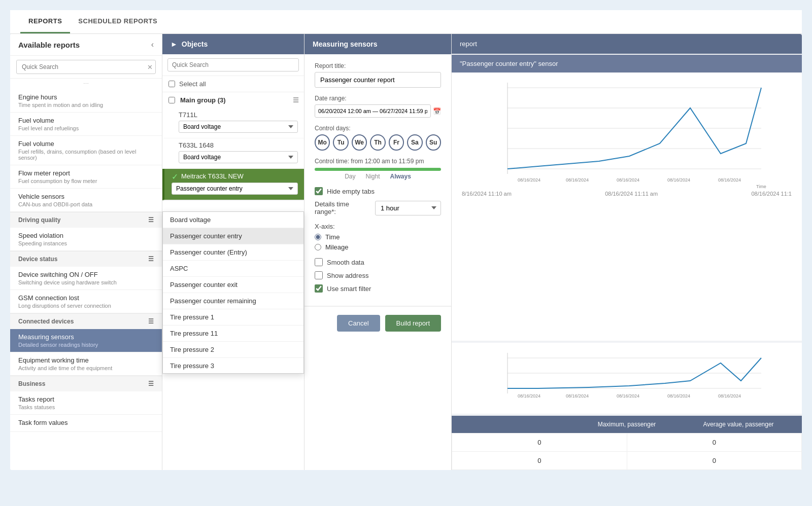 This screenshot has height=506, width=812. What do you see at coordinates (350, 176) in the screenshot?
I see `time-label-day: Day` at bounding box center [350, 176].